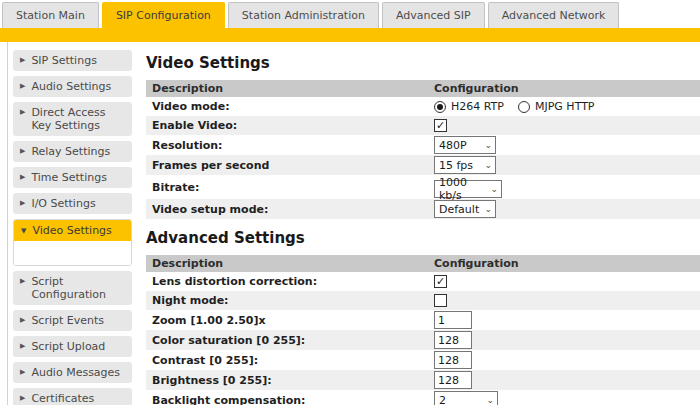 This screenshot has height=405, width=700. What do you see at coordinates (423, 238) in the screenshot?
I see `advanced-settings-heading: Advanced Settings` at bounding box center [423, 238].